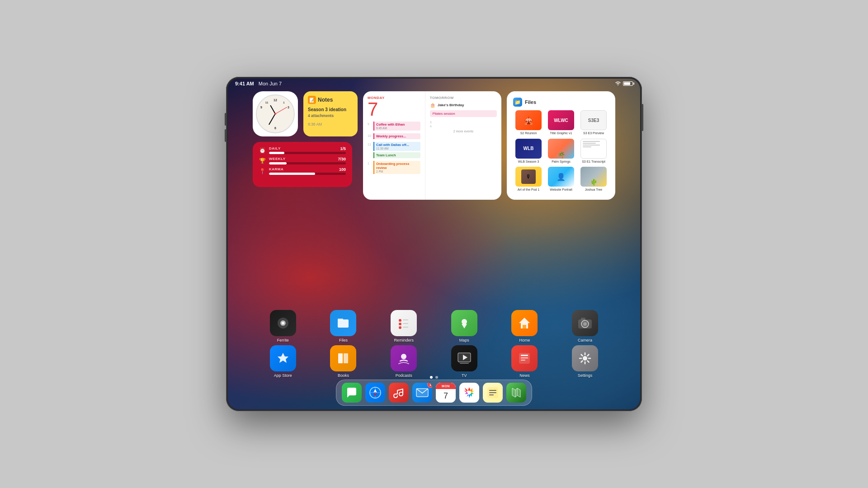 This screenshot has height=488, width=868. I want to click on app-maps: Maps, so click(464, 326).